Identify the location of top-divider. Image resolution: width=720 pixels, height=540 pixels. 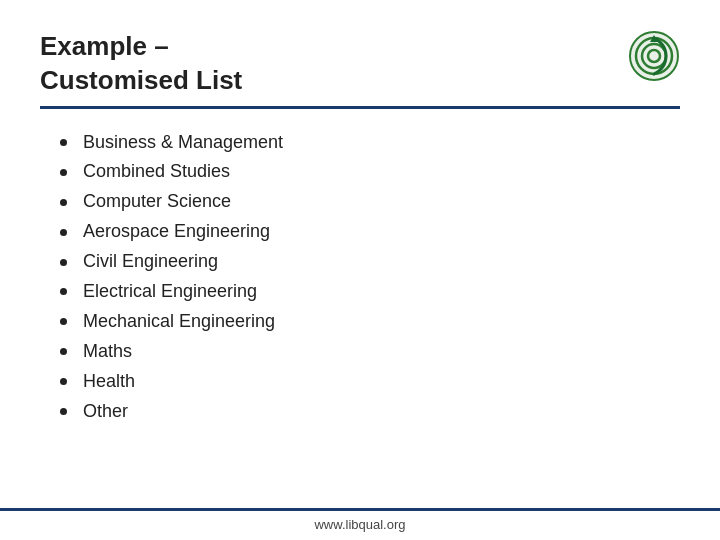
(360, 108).